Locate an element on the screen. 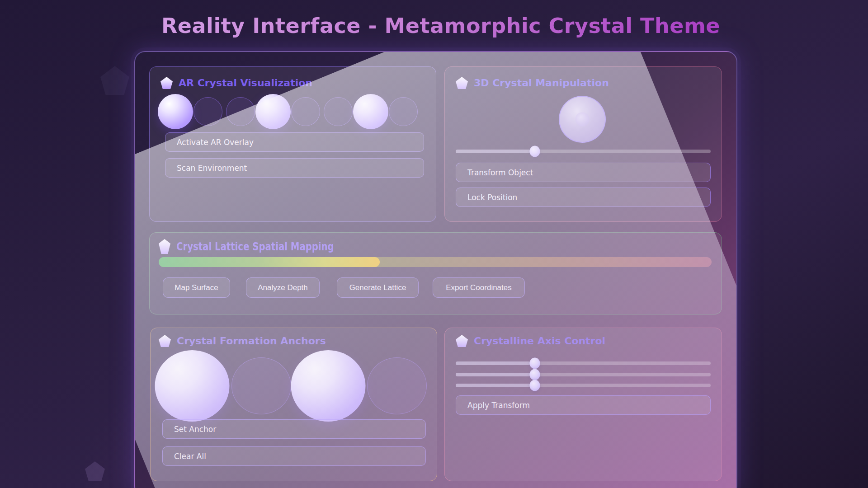 This screenshot has width=868, height=488. panel-ar-crystal-visualization: AR Crystal Visualization Activate AR Ove… is located at coordinates (293, 144).